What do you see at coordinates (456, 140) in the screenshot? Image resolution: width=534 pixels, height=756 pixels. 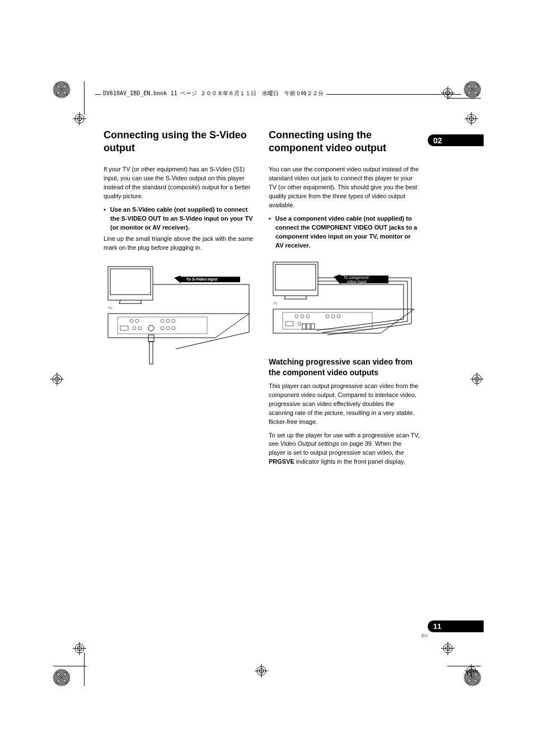 I see `chapter-badge: 02` at bounding box center [456, 140].